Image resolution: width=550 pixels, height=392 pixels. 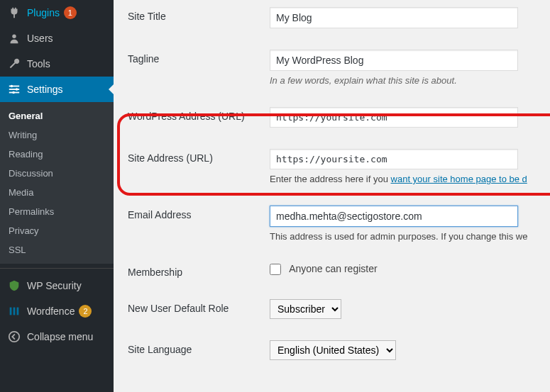 I want to click on submenu-general: General, so click(x=57, y=116).